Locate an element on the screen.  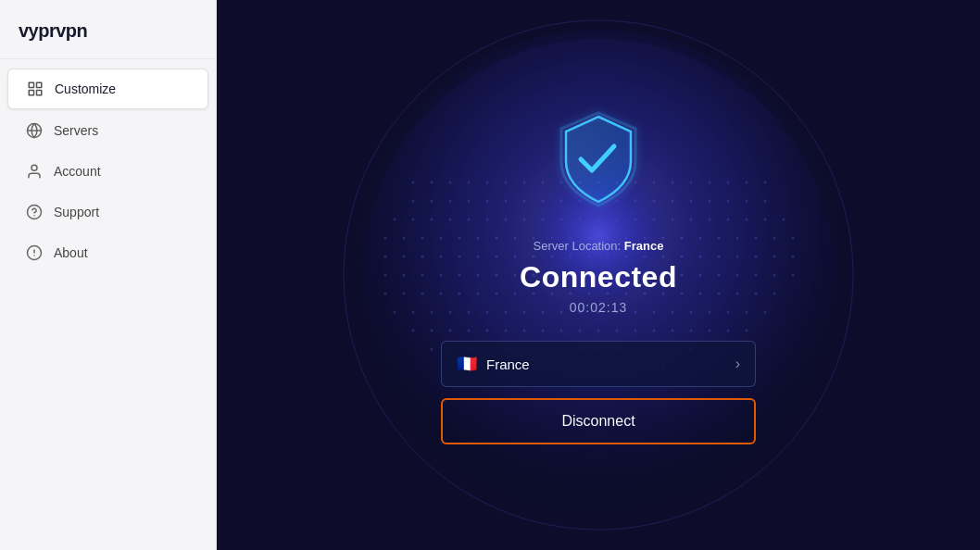
disconnect-button: Disconnect is located at coordinates (598, 421).